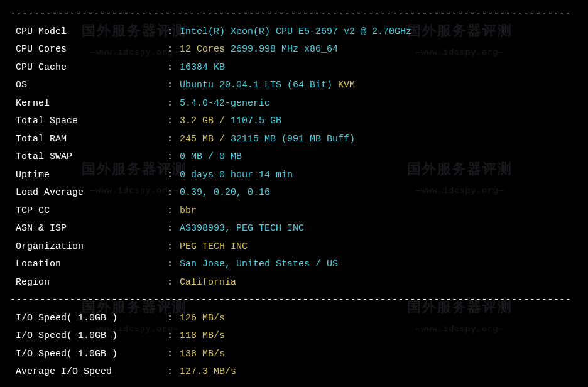 Image resolution: width=588 pixels, height=387 pixels. I want to click on rows-row: Uptime : 0 days 0 hour 14 min, so click(294, 176).